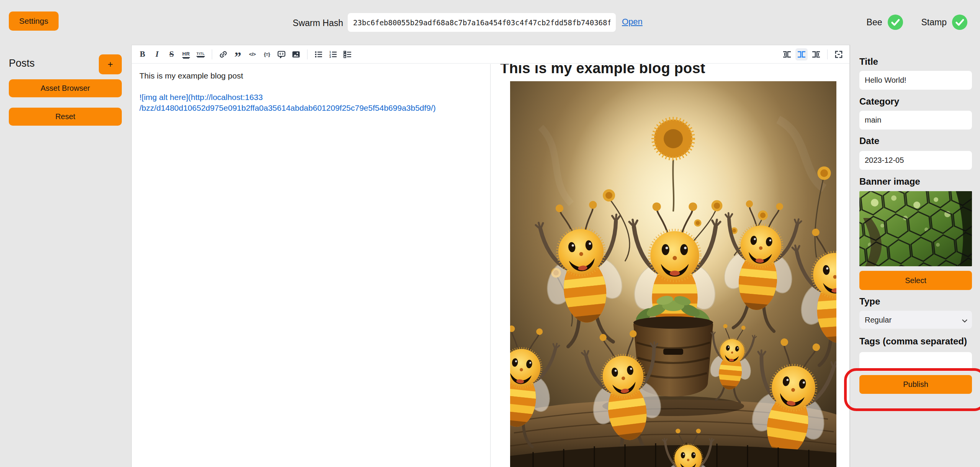  I want to click on horizontal-rule-icon: HR, so click(186, 54).